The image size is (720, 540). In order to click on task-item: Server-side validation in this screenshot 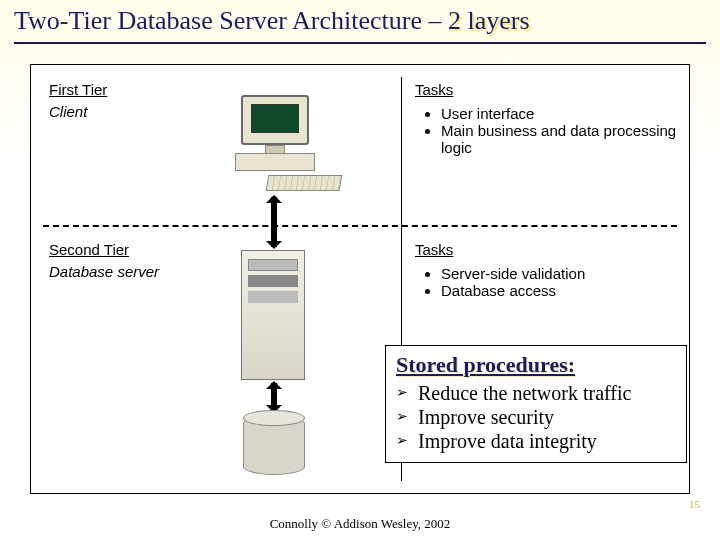, I will do `click(559, 274)`.